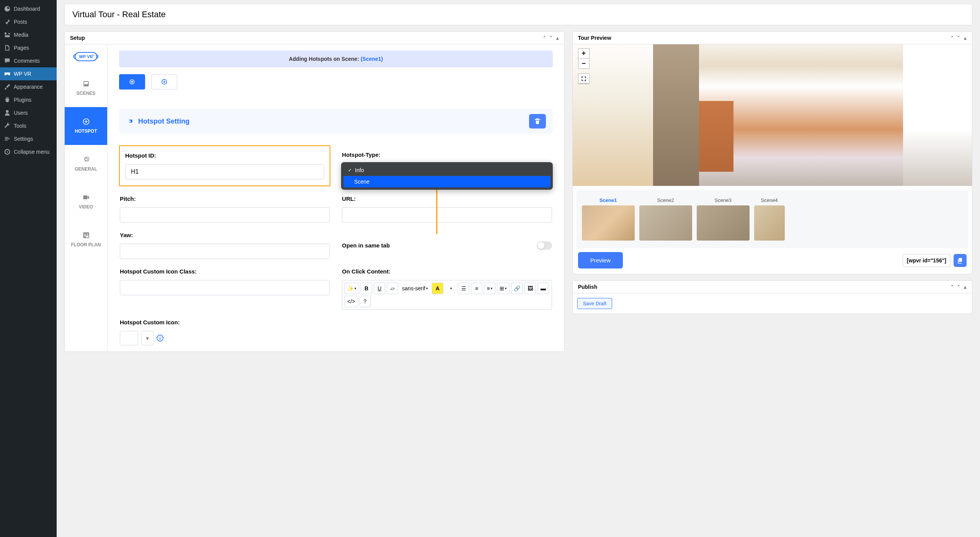 Image resolution: width=980 pixels, height=537 pixels. Describe the element at coordinates (147, 338) in the screenshot. I see `icon-select-caret: ▾` at that location.